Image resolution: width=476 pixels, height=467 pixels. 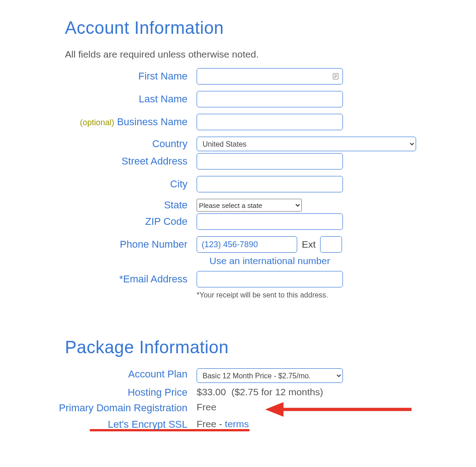 What do you see at coordinates (309, 244) in the screenshot?
I see `ext-label: Ext` at bounding box center [309, 244].